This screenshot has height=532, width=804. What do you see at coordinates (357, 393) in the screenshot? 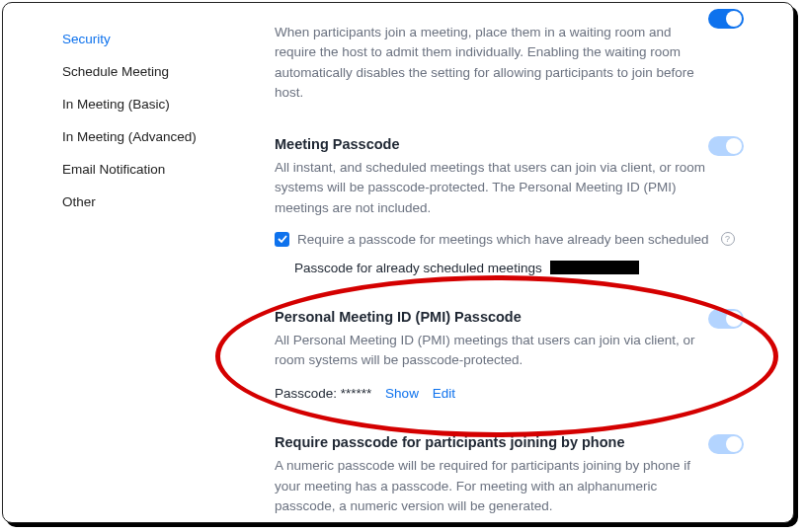
I see `passcode-value: ******` at bounding box center [357, 393].